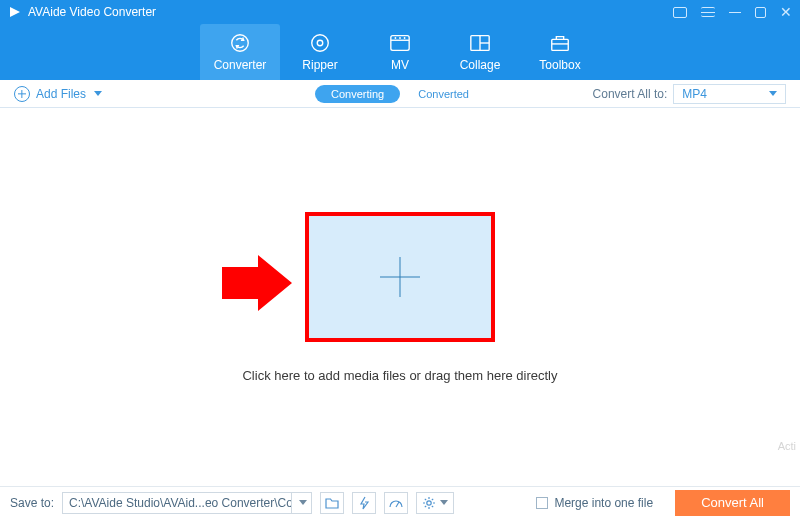 The image size is (800, 518). Describe the element at coordinates (594, 503) in the screenshot. I see `merge-into-one-file-checkbox: Merge into one file` at that location.